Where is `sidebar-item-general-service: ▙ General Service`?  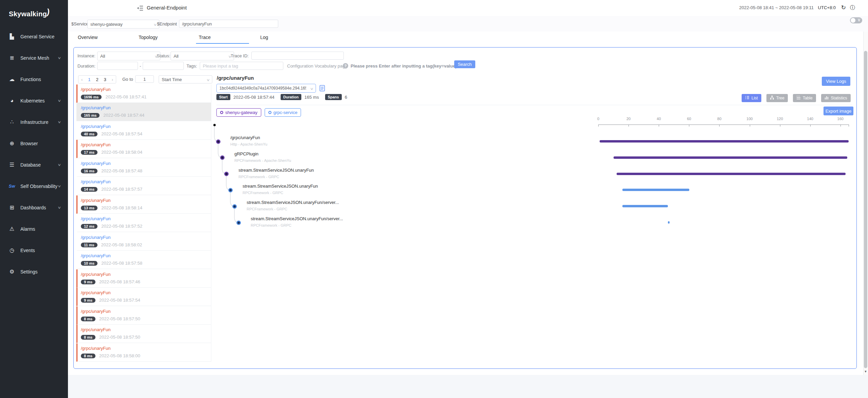
sidebar-item-general-service: ▙ General Service is located at coordinates (34, 37).